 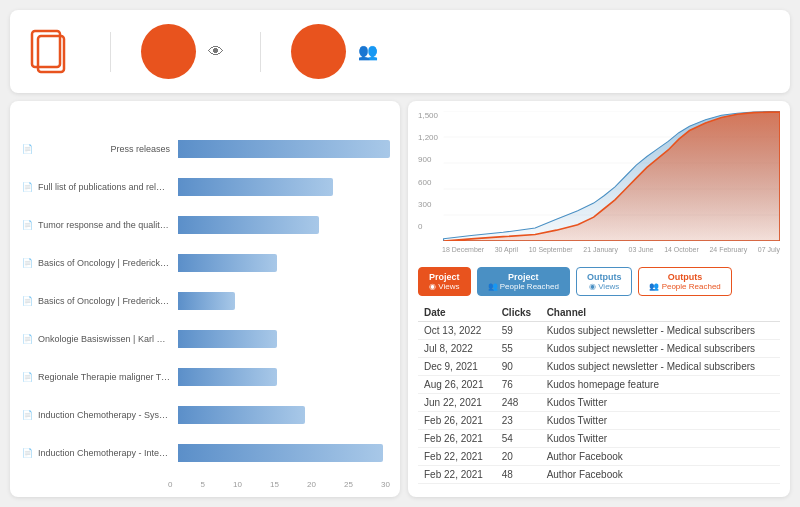 What do you see at coordinates (457, 313) in the screenshot?
I see `col-date: Date` at bounding box center [457, 313].